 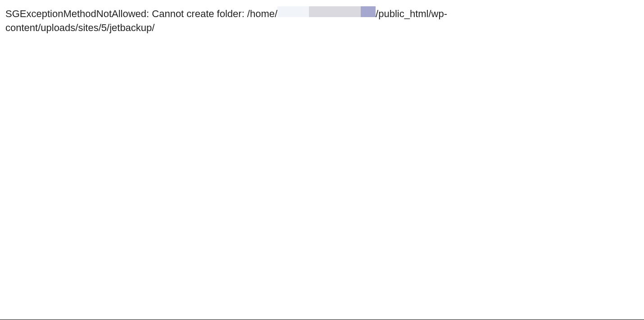 I want to click on error-suffix-line1: /public_html/wp-, so click(x=412, y=14).